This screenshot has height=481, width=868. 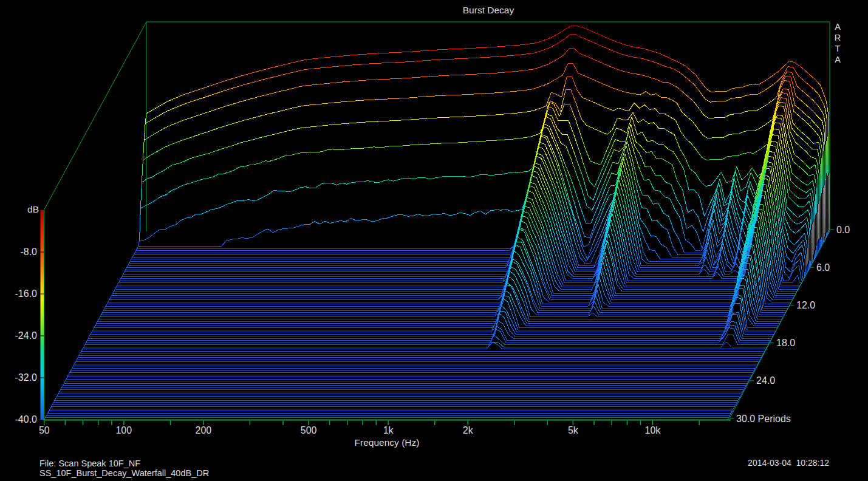 What do you see at coordinates (805, 305) in the screenshot?
I see `svg-text: 12.0` at bounding box center [805, 305].